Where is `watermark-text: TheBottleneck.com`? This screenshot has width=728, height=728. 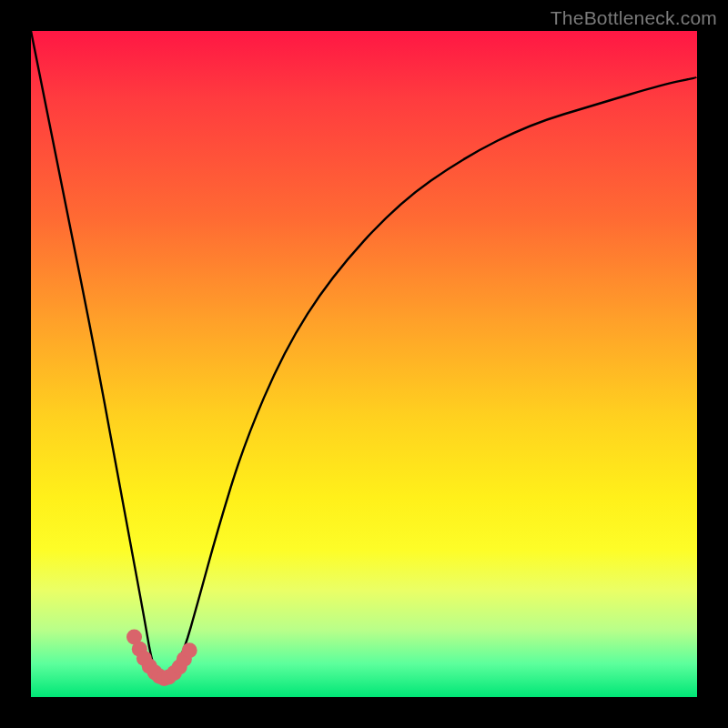
watermark-text: TheBottleneck.com is located at coordinates (633, 18).